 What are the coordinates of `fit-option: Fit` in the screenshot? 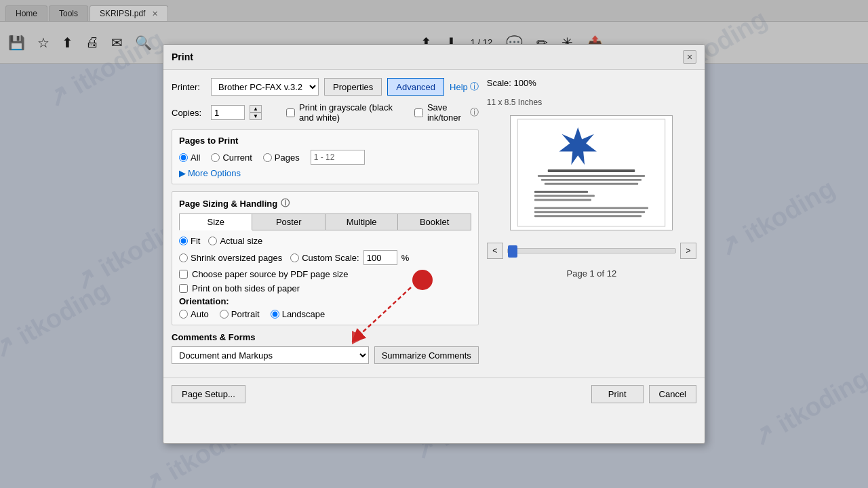 It's located at (190, 241).